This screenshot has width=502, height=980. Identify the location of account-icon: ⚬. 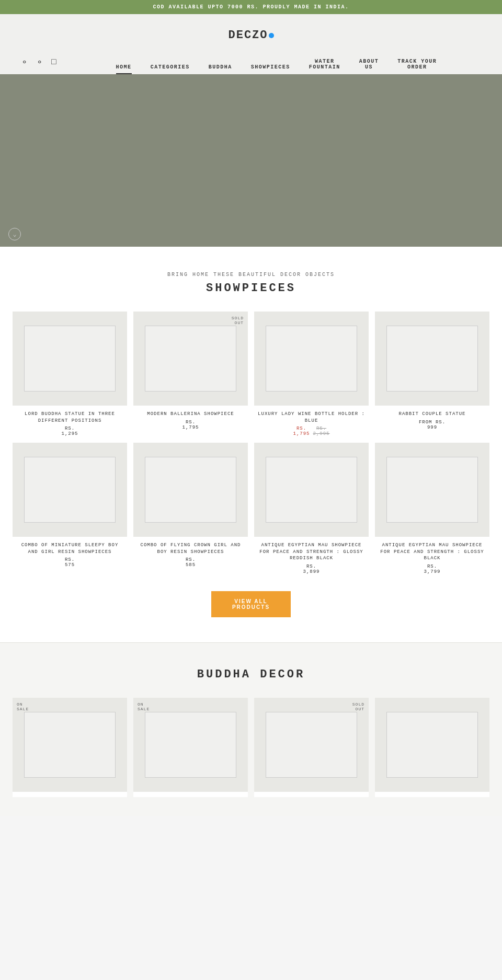
(24, 62).